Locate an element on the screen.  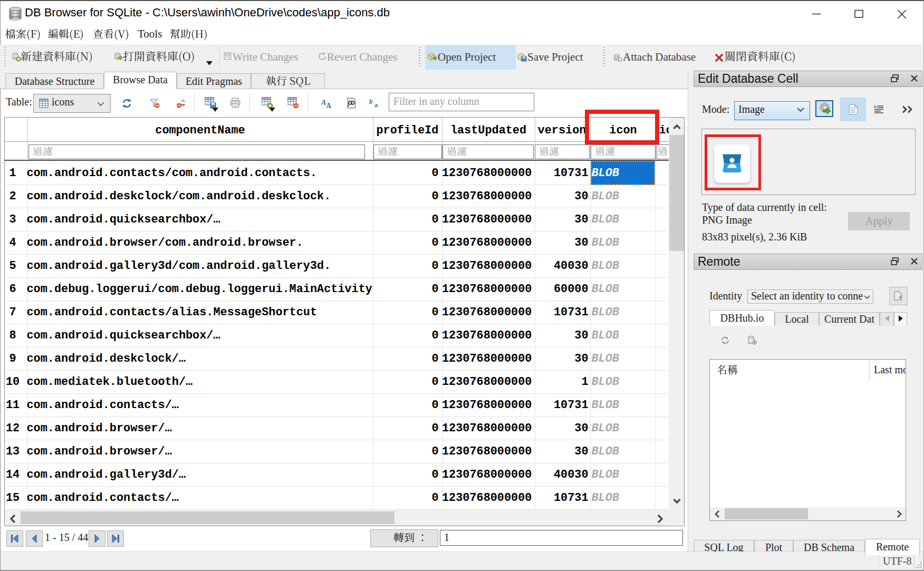
svg-text: a is located at coordinates (377, 104).